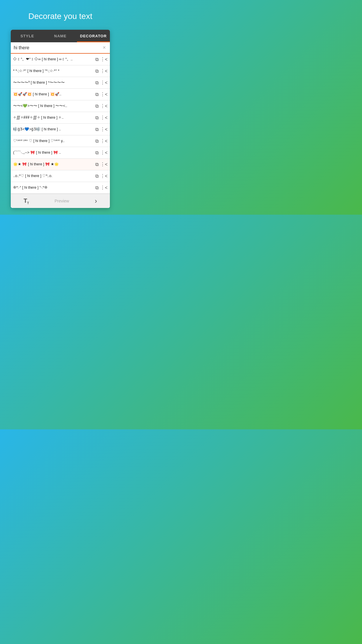  What do you see at coordinates (53, 153) in the screenshot?
I see `result-text: (¯`¯`·.,,--> 🎀 [ hi there ] 🎀 ..` at bounding box center [53, 153].